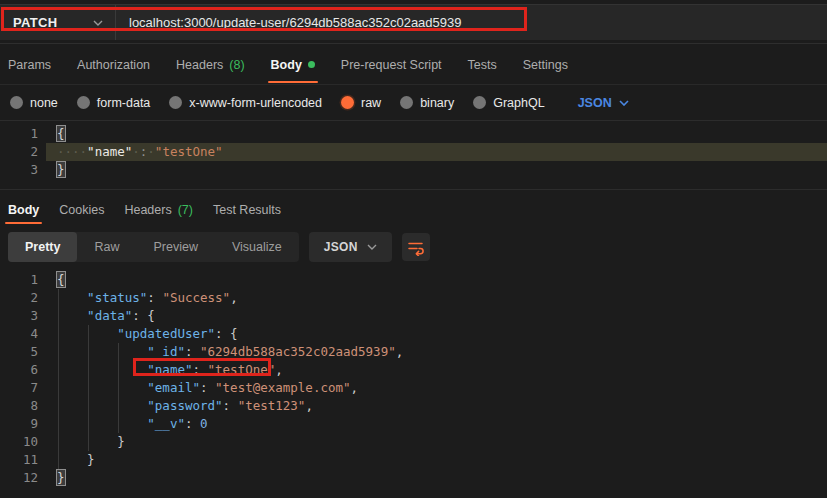  What do you see at coordinates (414, 424) in the screenshot?
I see `response-code-line: 9 "__v": 0` at bounding box center [414, 424].